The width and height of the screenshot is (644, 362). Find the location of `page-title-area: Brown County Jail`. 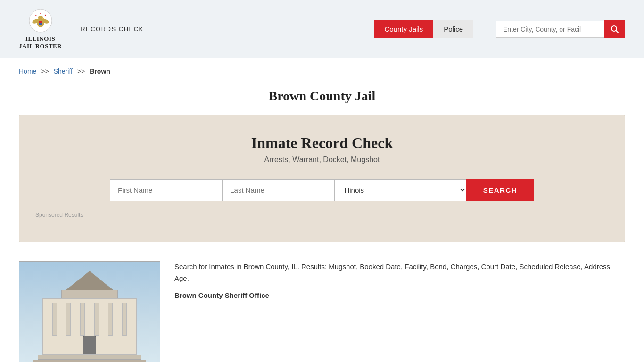

page-title-area: Brown County Jail is located at coordinates (322, 98).